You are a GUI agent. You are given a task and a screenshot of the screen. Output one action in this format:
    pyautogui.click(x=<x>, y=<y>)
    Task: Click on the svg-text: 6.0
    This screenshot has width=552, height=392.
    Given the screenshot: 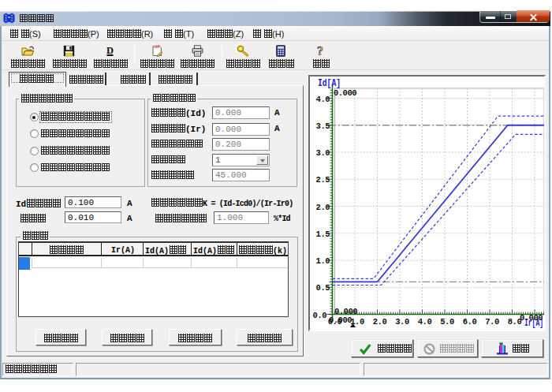 What is the action you would take?
    pyautogui.click(x=470, y=322)
    